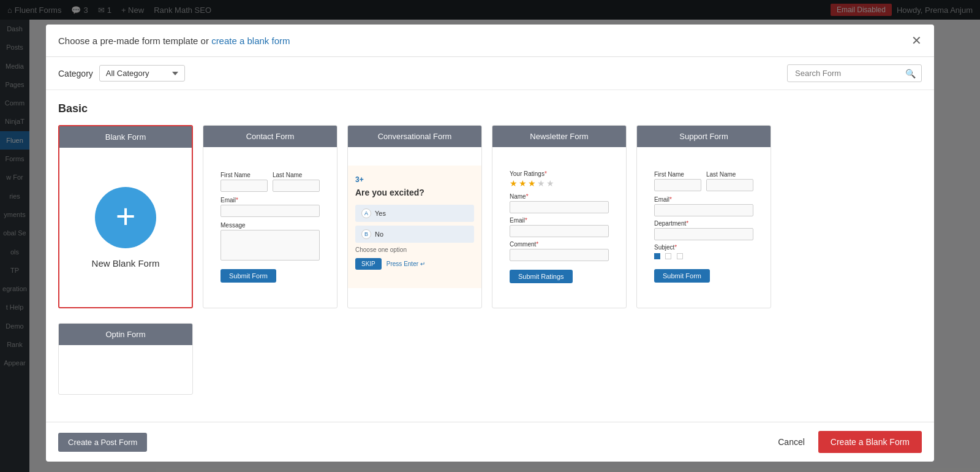  Describe the element at coordinates (559, 217) in the screenshot. I see `template-card-newsletter: Newsletter Form Your Ratings* ★ ★ ★ ★ ★` at that location.